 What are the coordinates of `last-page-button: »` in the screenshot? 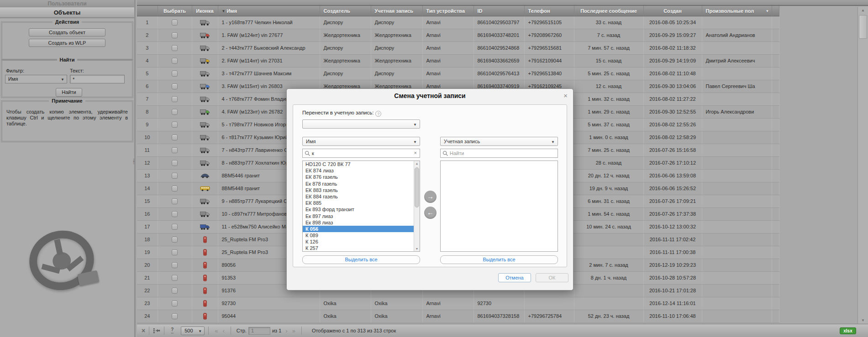 It's located at (294, 331).